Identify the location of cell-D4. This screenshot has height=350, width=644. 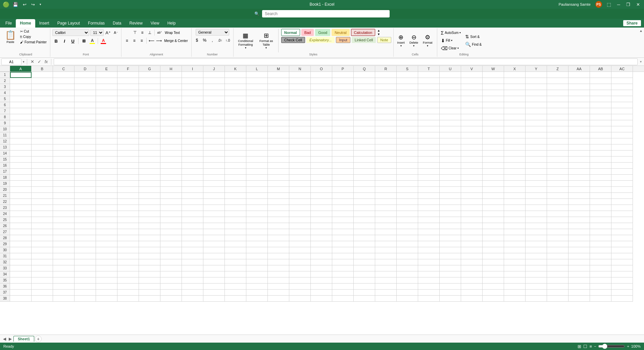
(85, 93).